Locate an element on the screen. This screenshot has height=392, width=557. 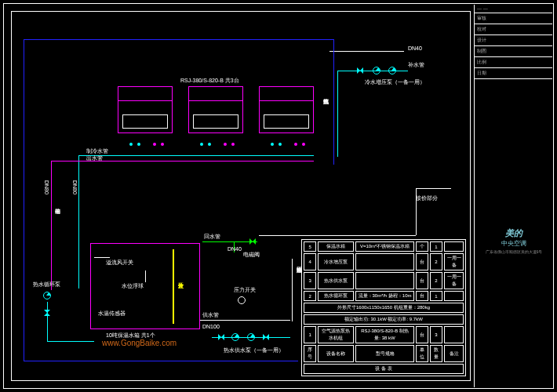
brand-addr: 广东省佛山市顺德区美的大道6号 is located at coordinates (514, 252).